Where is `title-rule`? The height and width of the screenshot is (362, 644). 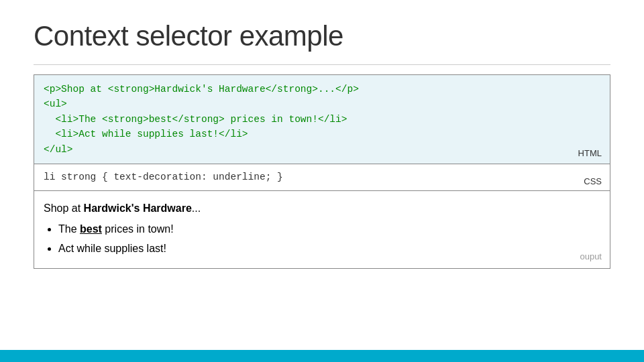 title-rule is located at coordinates (322, 64).